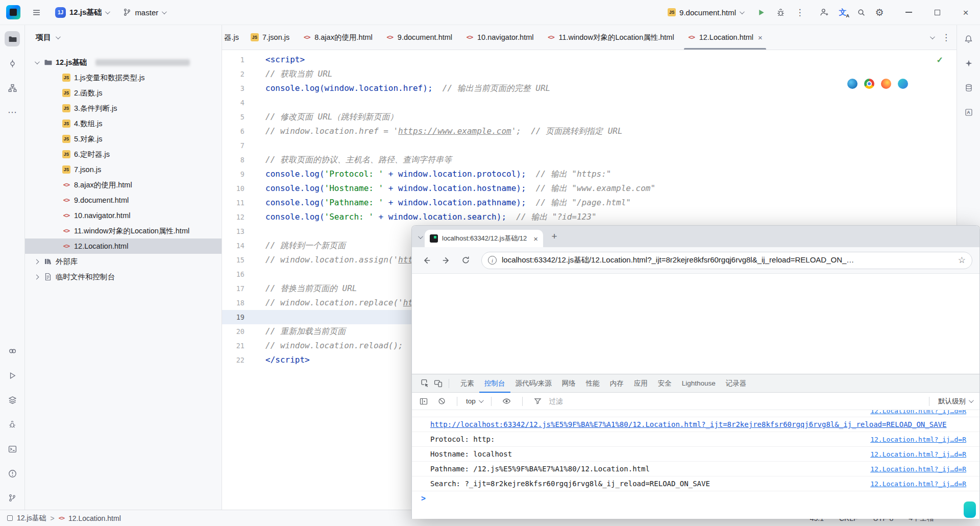  Describe the element at coordinates (12, 498) in the screenshot. I see `version-control-toolwindow-icon` at that location.